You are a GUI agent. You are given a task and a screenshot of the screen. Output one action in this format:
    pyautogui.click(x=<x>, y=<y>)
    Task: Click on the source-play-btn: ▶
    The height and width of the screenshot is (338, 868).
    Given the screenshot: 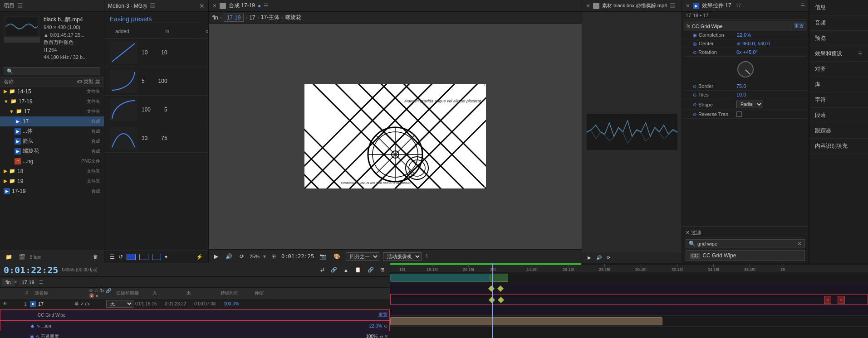 What is the action you would take?
    pyautogui.click(x=589, y=257)
    